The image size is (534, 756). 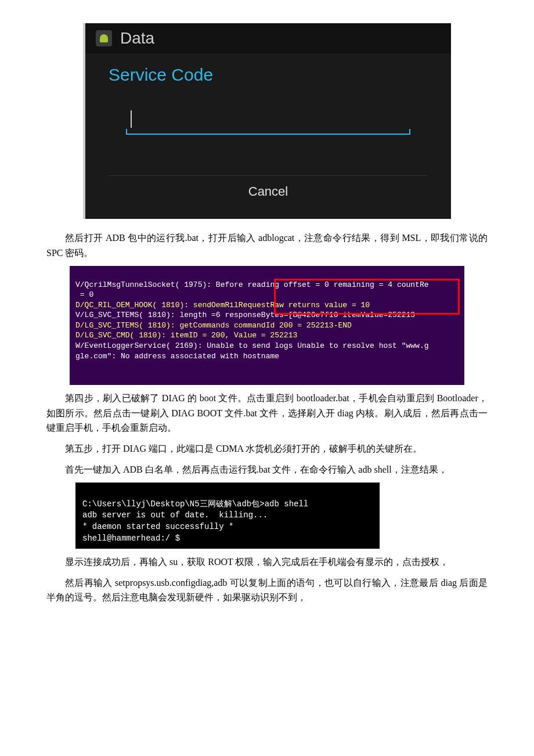 What do you see at coordinates (268, 192) in the screenshot?
I see `cancel-button: Cancel` at bounding box center [268, 192].